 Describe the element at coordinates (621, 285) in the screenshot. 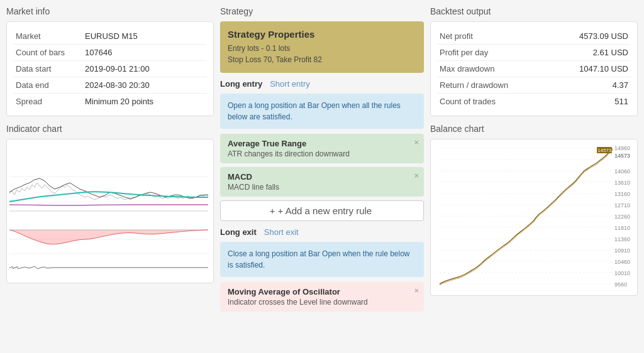

I see `svg-text: 9560` at that location.